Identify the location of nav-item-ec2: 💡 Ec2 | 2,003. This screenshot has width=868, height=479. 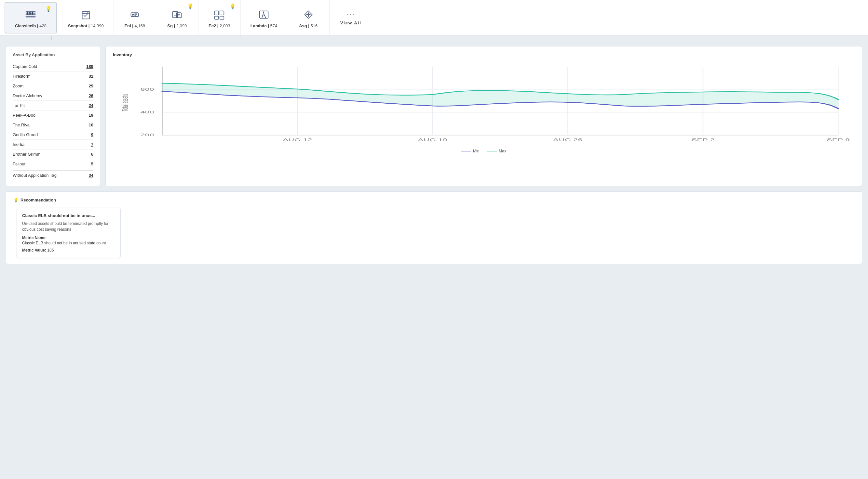
(220, 18).